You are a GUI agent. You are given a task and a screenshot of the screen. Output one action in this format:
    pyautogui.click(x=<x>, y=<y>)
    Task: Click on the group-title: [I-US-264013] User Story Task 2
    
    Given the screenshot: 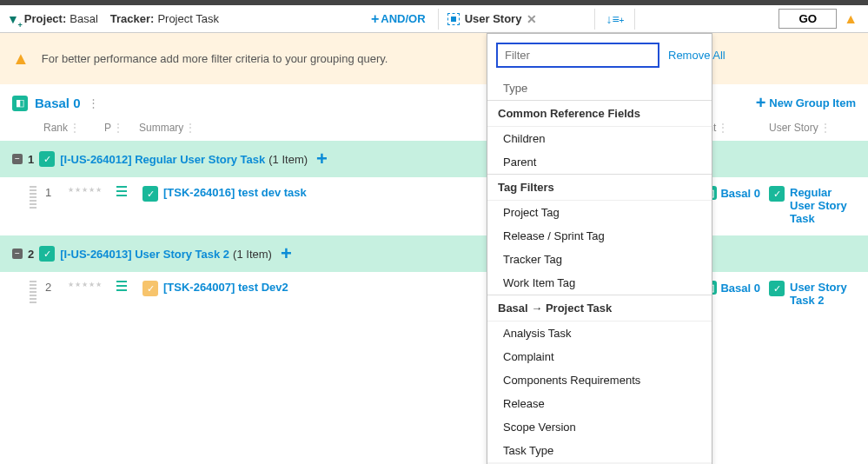 What is the action you would take?
    pyautogui.click(x=144, y=254)
    